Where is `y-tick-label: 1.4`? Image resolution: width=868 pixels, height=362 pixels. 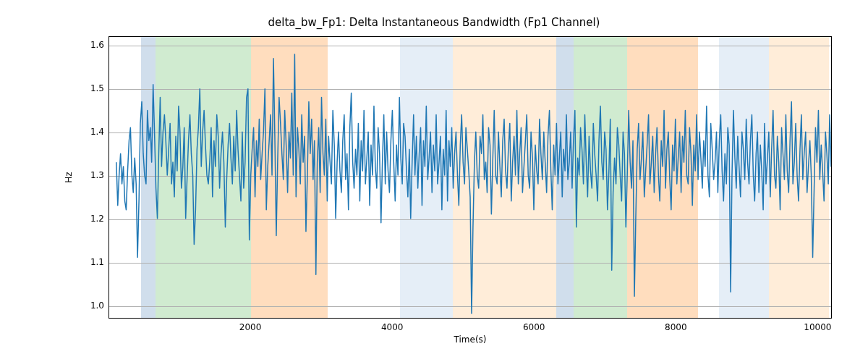 y-tick-label: 1.4 is located at coordinates (90, 132).